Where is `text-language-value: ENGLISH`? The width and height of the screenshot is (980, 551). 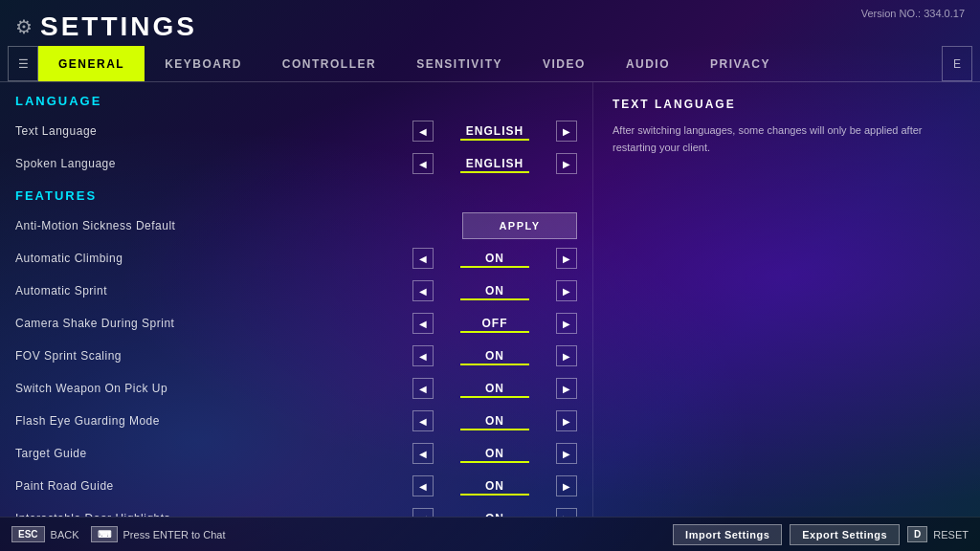 text-language-value: ENGLISH is located at coordinates (495, 131).